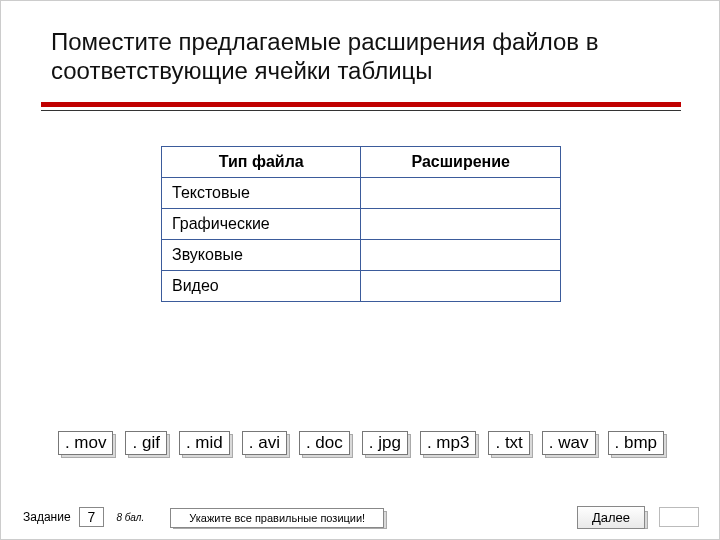 The image size is (720, 540). I want to click on score-label: 8 бал., so click(130, 518).